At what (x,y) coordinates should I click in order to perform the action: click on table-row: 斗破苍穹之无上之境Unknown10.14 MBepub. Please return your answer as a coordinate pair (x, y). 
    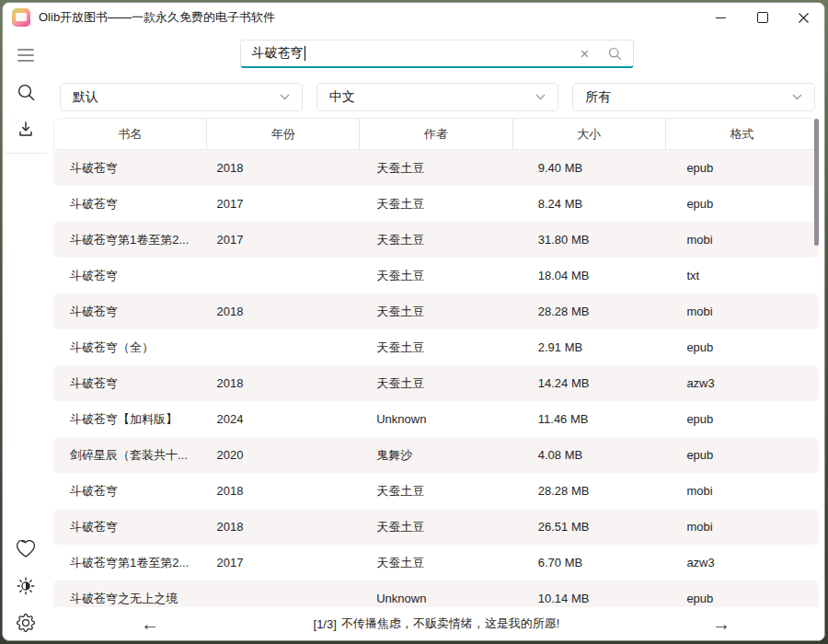
    Looking at the image, I should click on (436, 594).